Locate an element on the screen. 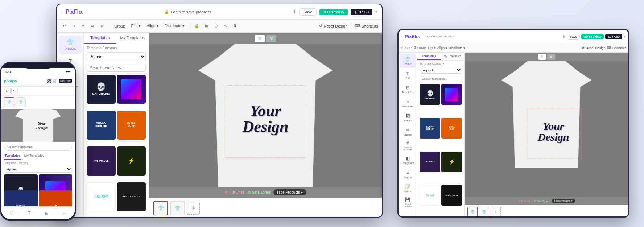 This screenshot has width=644, height=227. tablet-template-skull: 💀 EAT BRAINS is located at coordinates (430, 94).